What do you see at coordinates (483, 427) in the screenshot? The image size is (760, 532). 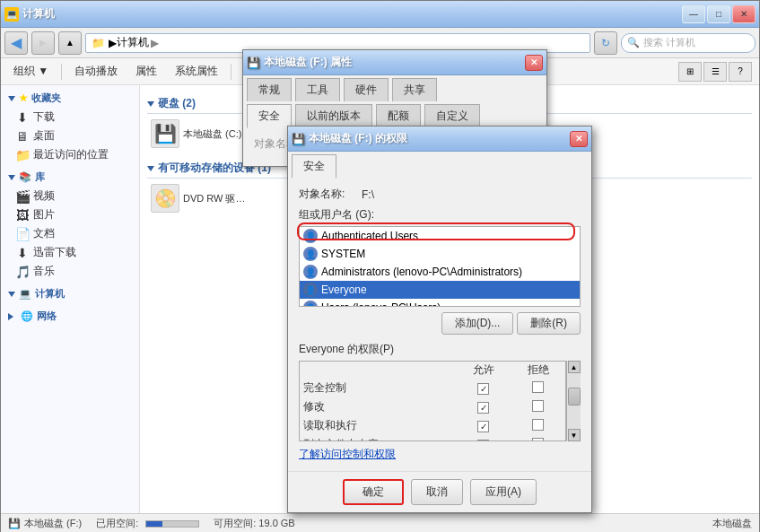 I see `perm-check-allow-readexec: ✓` at bounding box center [483, 427].